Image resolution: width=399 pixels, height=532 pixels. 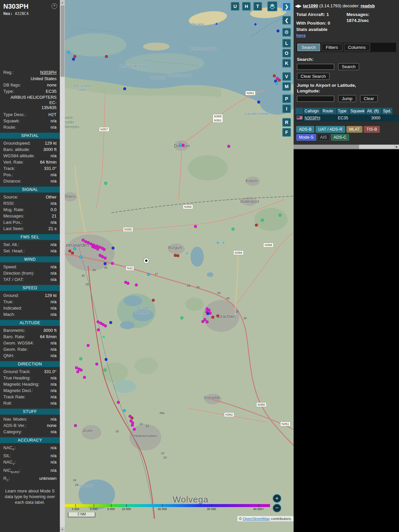 I want to click on scrollbar-up-icon: ▲, so click(x=63, y=3).